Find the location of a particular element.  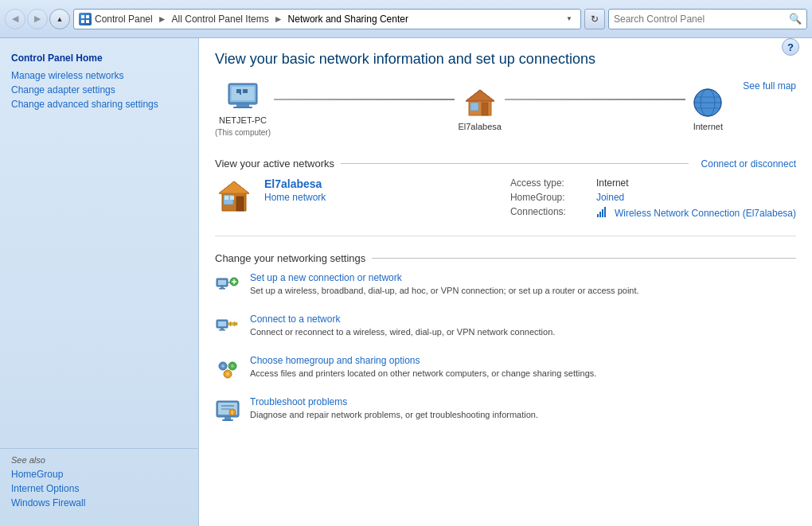

see-full-map-link: See full map is located at coordinates (769, 86).